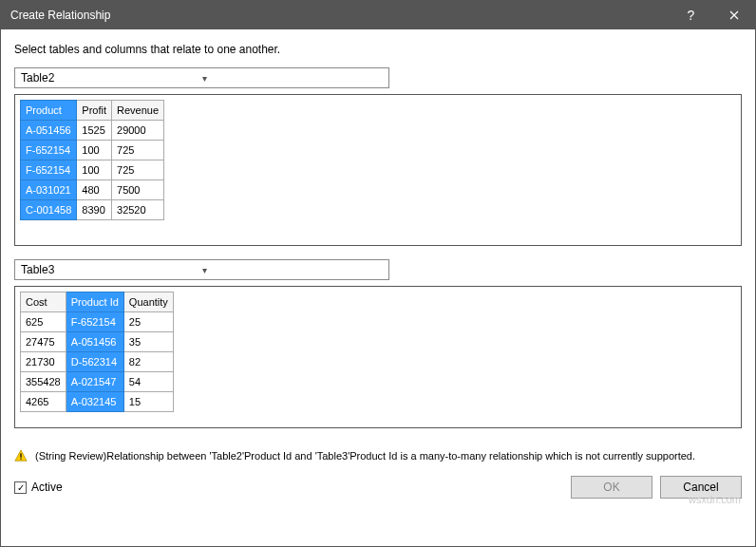  What do you see at coordinates (378, 49) in the screenshot?
I see `instruction-text: Select tables and columns that relate to…` at bounding box center [378, 49].